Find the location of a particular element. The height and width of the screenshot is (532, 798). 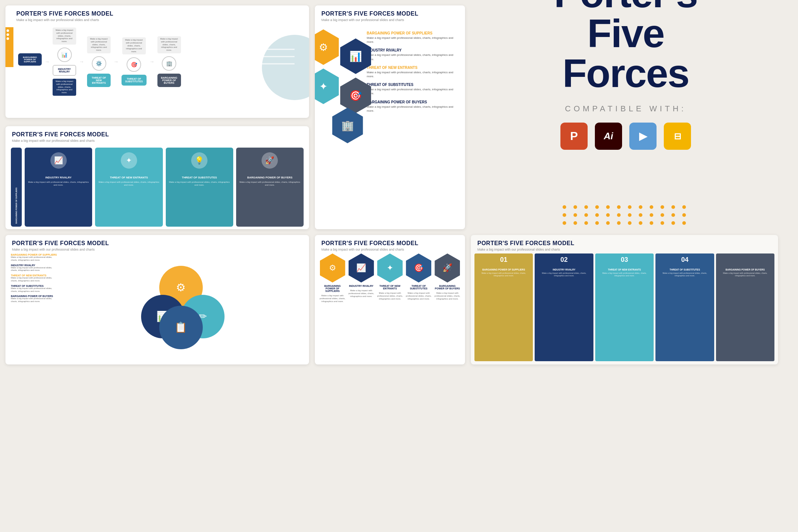

bl-item-4: THREAT OF SUBSTITUTES Make a big impact … is located at coordinates (34, 289).